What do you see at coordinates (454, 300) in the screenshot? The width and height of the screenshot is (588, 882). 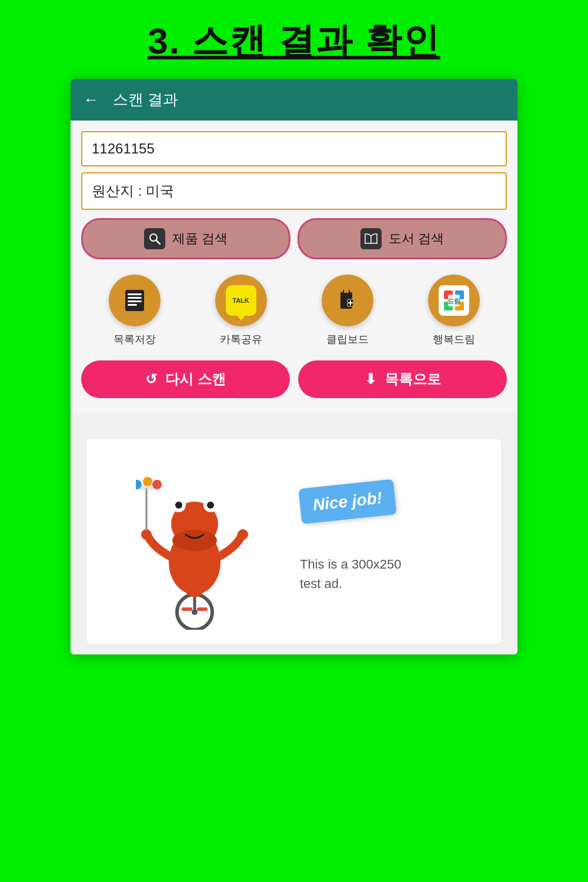 I see `hapbok-icon: 드림` at bounding box center [454, 300].